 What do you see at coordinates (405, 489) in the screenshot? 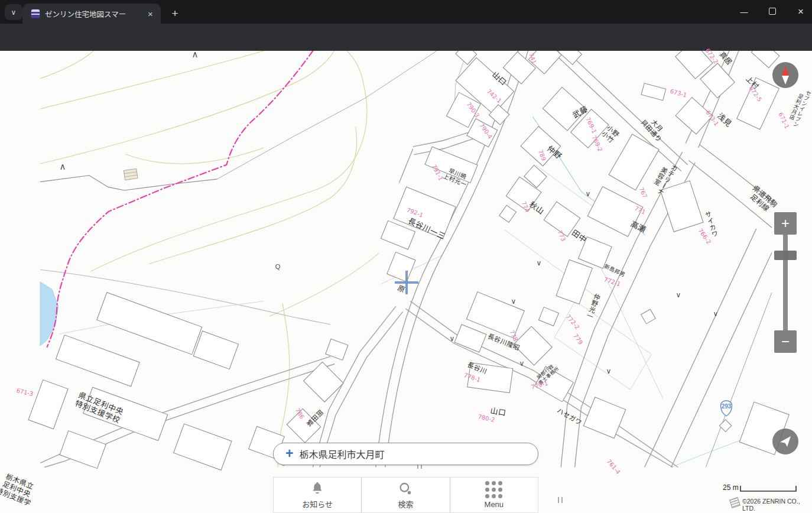
I see `search-icon` at bounding box center [405, 489].